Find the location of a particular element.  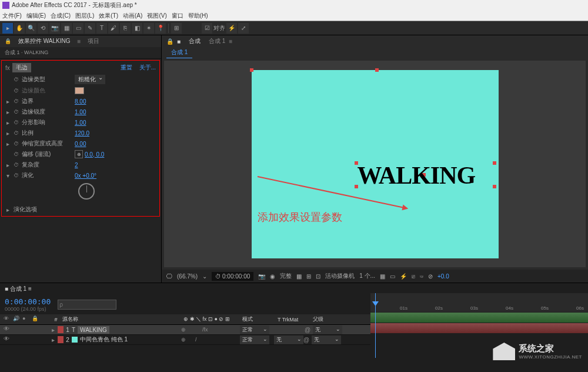

pan-behind-tool: ▦ is located at coordinates (66, 28).